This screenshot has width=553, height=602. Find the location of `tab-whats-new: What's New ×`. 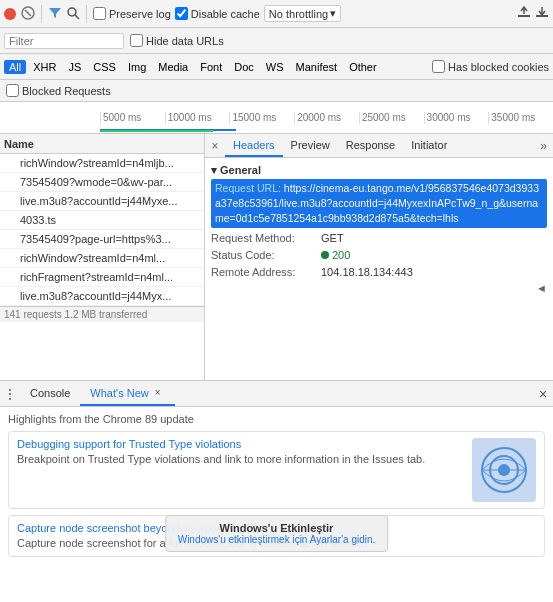

tab-whats-new: What's New × is located at coordinates (127, 394).